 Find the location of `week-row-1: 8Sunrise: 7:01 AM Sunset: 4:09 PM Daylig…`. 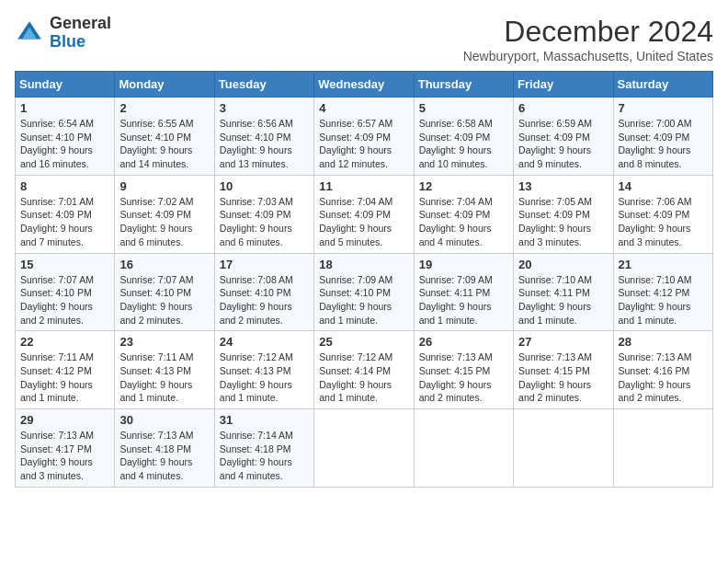

week-row-1: 8Sunrise: 7:01 AM Sunset: 4:09 PM Daylig… is located at coordinates (364, 213).